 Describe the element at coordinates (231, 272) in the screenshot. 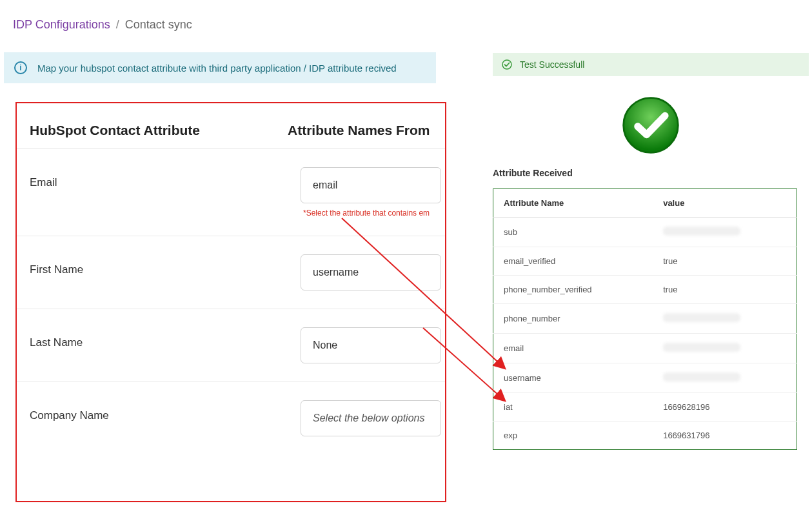

I see `mapping-row-firstname: First Name username` at that location.